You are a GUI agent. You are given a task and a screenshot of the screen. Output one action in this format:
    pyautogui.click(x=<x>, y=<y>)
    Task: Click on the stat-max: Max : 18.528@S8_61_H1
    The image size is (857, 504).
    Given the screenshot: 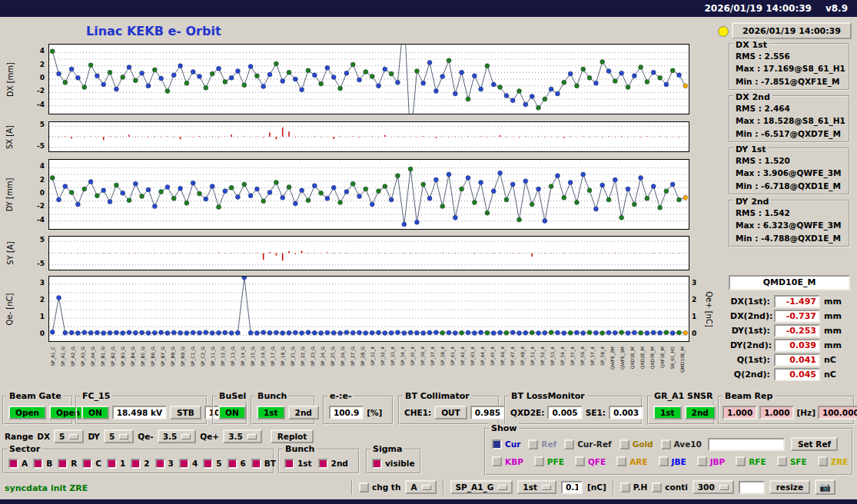 What is the action you would take?
    pyautogui.click(x=792, y=121)
    